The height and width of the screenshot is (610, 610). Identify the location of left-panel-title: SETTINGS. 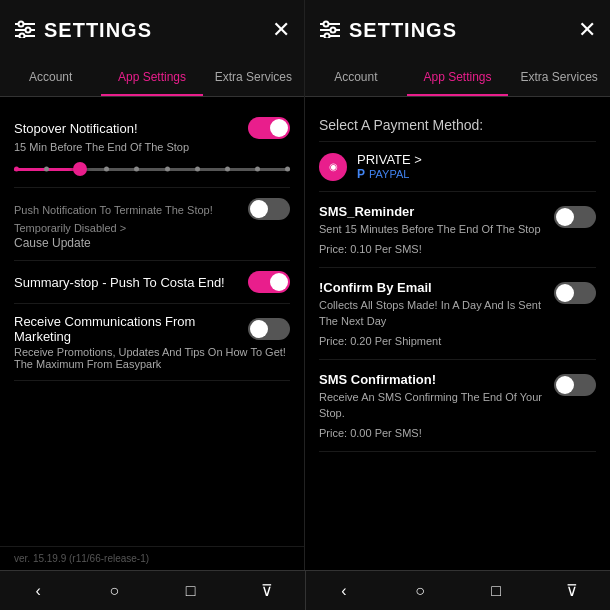
(98, 30).